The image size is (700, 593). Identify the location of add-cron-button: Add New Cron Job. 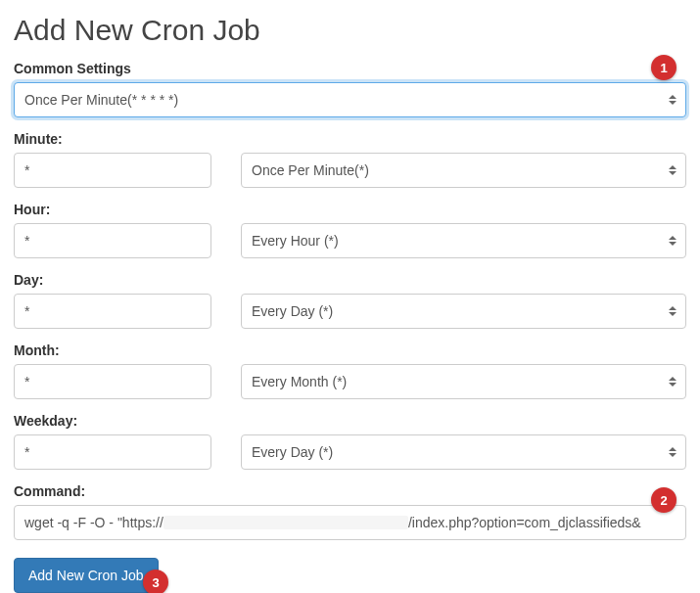
(86, 575).